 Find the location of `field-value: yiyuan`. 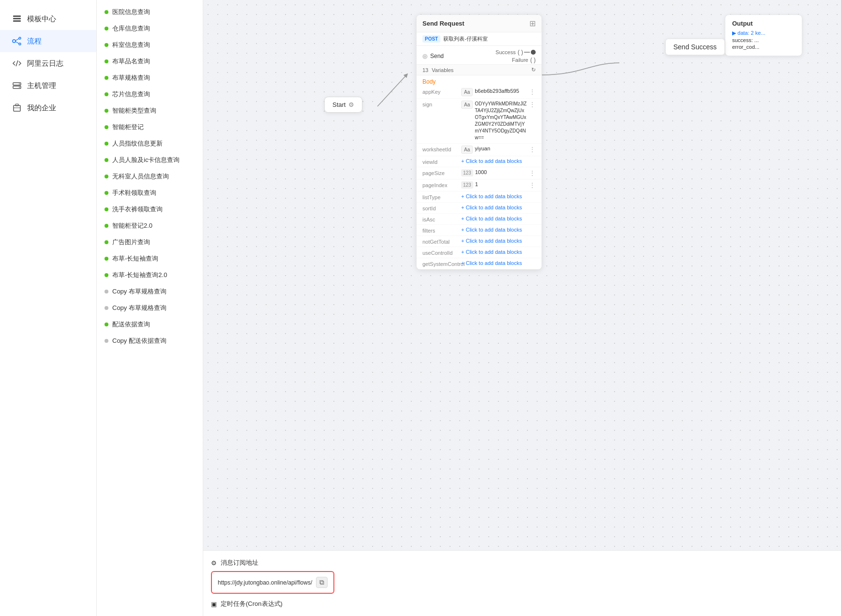

field-value: yiyuan is located at coordinates (501, 148).